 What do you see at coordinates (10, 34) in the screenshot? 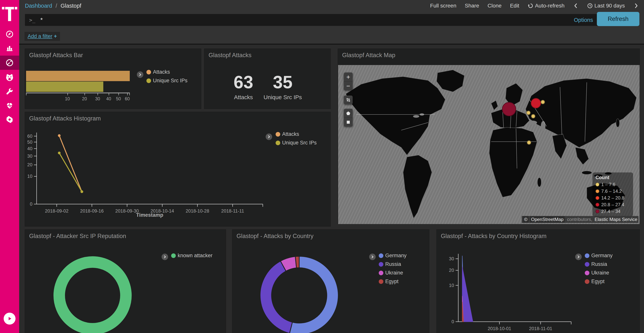
I see `compass-icon` at bounding box center [10, 34].